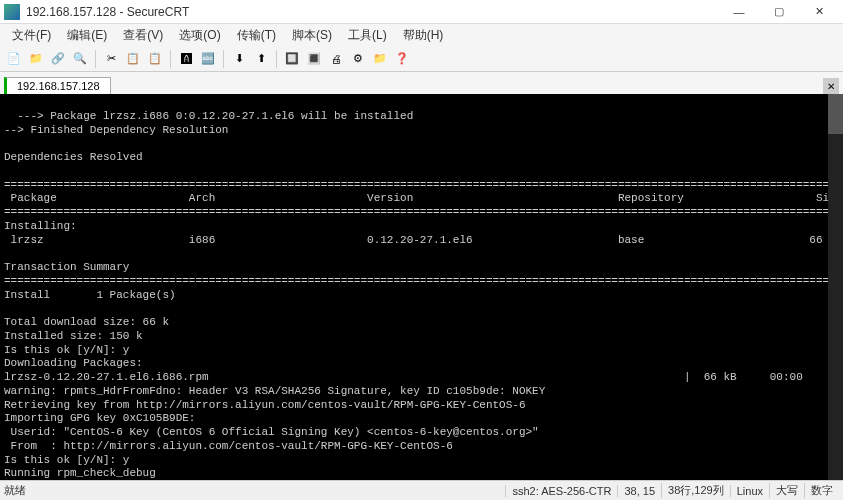 The image size is (843, 500). I want to click on window-icon: 🔳, so click(314, 59).